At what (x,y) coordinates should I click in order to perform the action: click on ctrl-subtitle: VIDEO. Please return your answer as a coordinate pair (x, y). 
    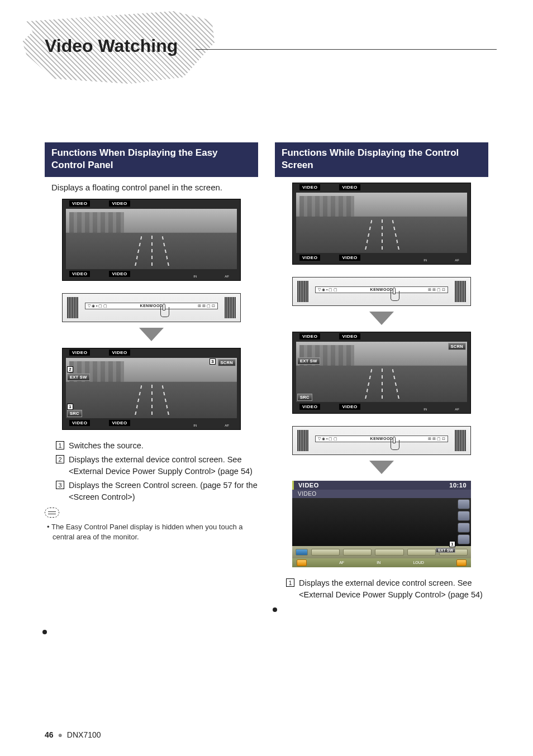
    Looking at the image, I should click on (382, 494).